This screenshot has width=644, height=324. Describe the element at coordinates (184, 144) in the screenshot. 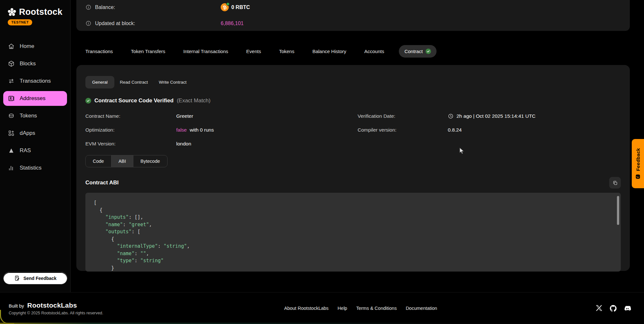

I see `evm-version-value: london` at that location.